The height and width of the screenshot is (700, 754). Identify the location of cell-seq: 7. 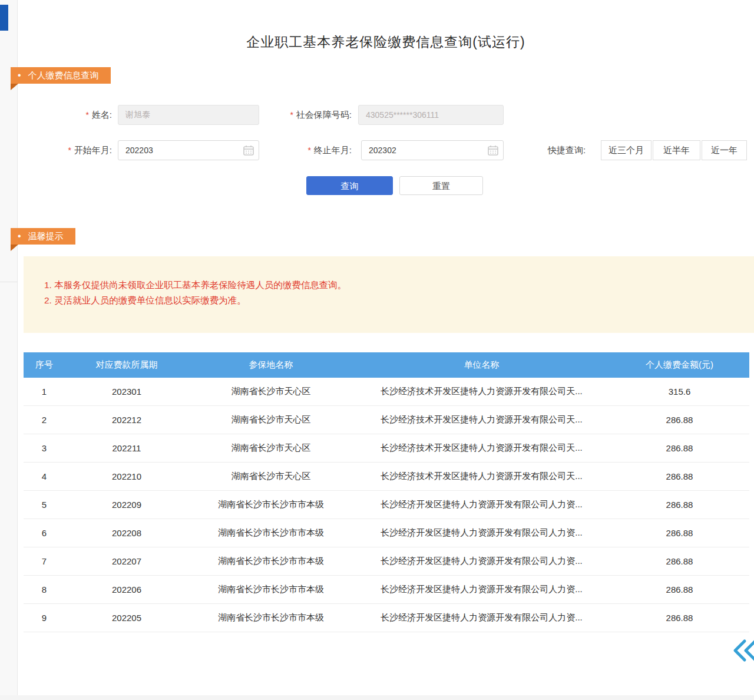
(44, 561).